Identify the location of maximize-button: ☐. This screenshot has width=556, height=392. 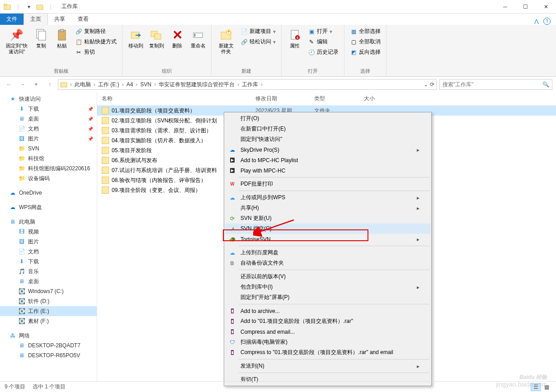
(525, 7).